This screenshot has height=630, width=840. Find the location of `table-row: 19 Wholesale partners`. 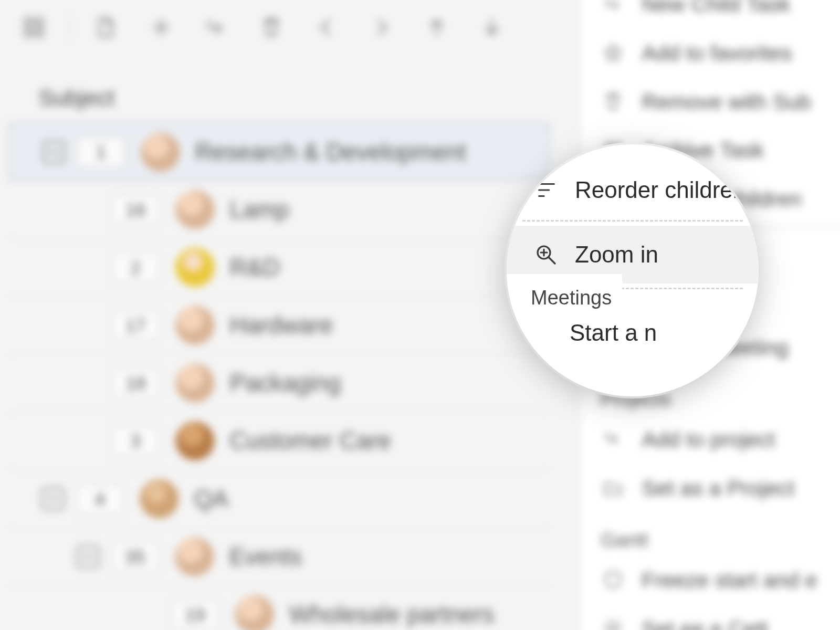

table-row: 19 Wholesale partners is located at coordinates (279, 608).